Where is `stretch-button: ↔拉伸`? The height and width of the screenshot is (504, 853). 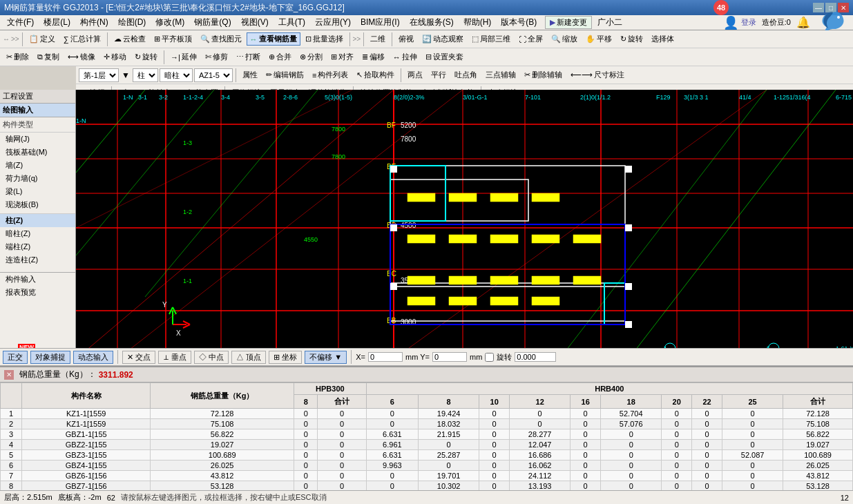
stretch-button: ↔拉伸 is located at coordinates (405, 57).